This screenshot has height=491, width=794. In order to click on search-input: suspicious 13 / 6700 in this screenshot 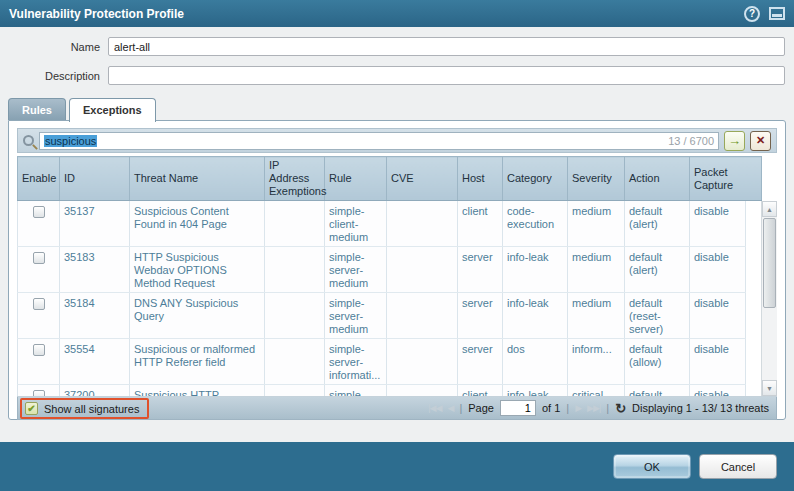, I will do `click(379, 141)`.